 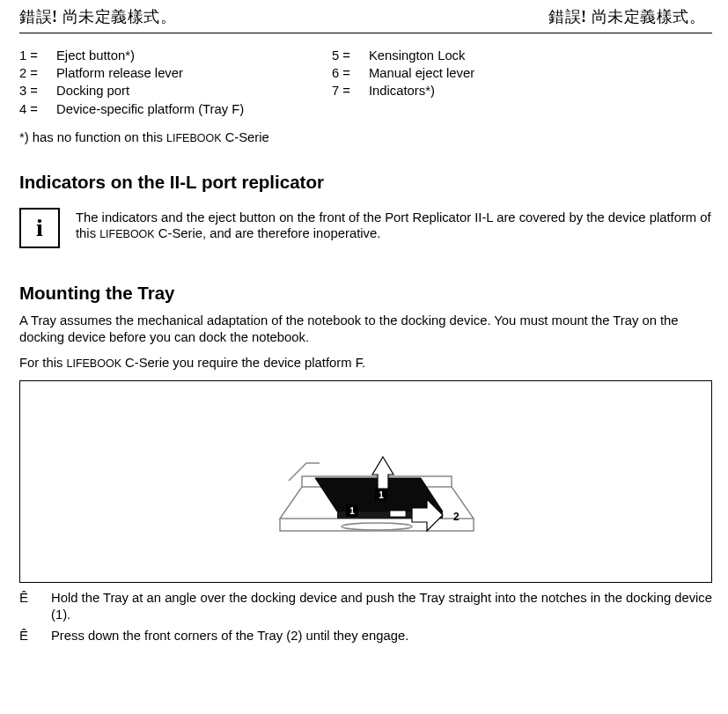 I want to click on mount-para-1: A Tray assumes the mechanical adaptation…, so click(x=366, y=329).